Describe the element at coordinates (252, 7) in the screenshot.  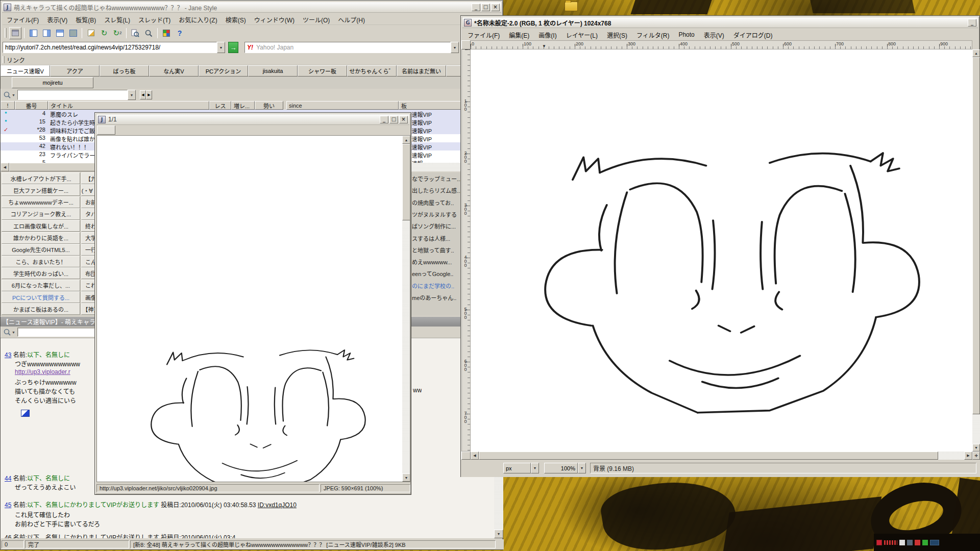
I see `jane-title-bar: J 萌えキャラって描くの超簡単じゃねwwwwwwwwwwww？？？ - Jane…` at that location.